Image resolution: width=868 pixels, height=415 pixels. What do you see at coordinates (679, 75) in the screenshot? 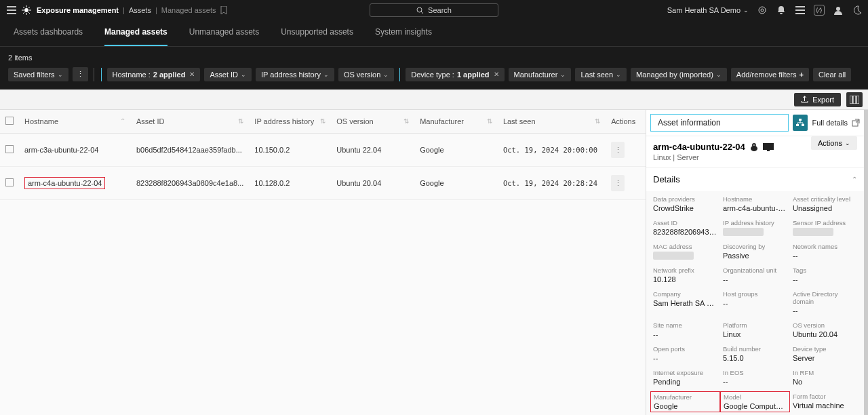
I see `filter-managed-by-imported-: Managed by (imported) ⌄` at bounding box center [679, 75].